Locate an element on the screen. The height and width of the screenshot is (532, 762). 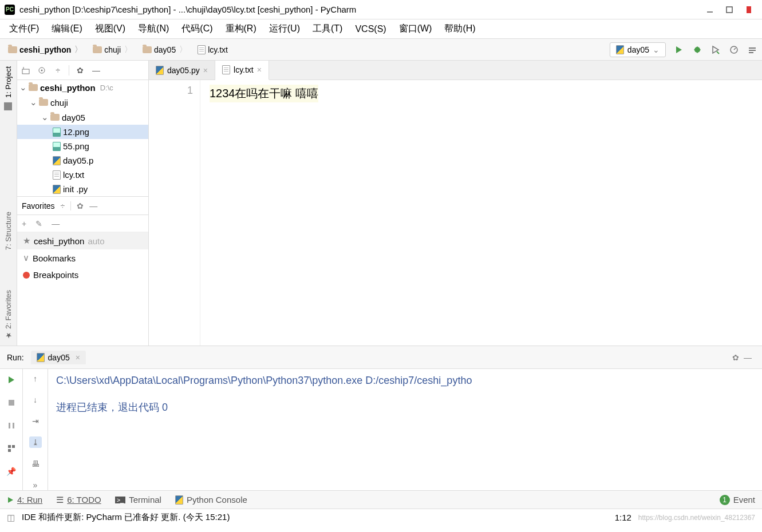
panel-toolbar: ÷ ✿ — is located at coordinates (82, 70).